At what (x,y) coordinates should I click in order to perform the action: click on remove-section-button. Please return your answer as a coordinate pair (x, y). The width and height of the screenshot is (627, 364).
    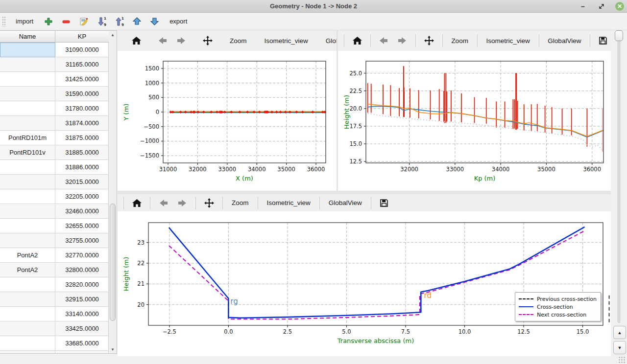
    Looking at the image, I should click on (66, 22).